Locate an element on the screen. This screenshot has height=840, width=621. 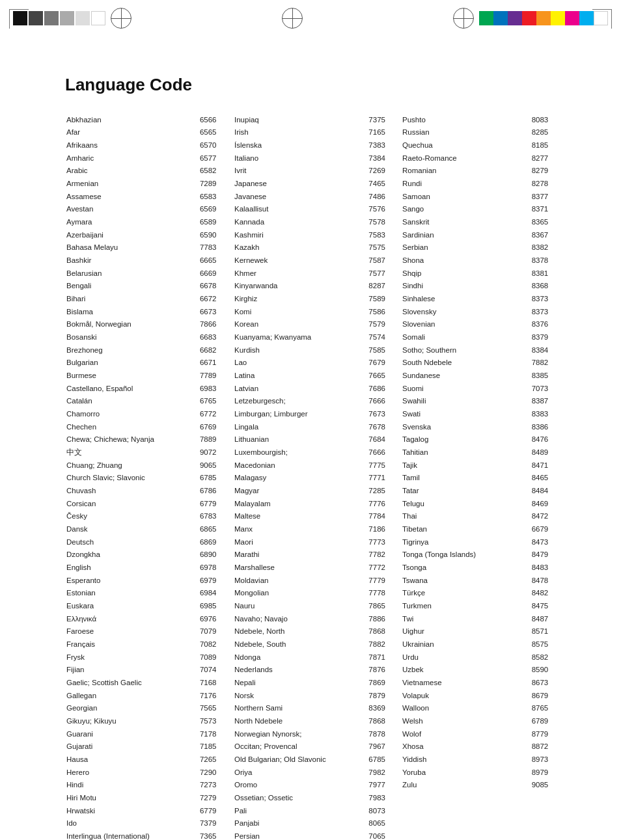
lang-name: Arabic is located at coordinates (131, 171).